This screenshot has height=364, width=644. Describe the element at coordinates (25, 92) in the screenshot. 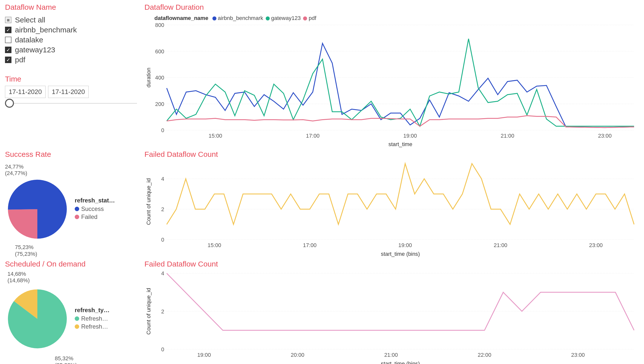

I see `date-from-input: 17-11-2020` at that location.